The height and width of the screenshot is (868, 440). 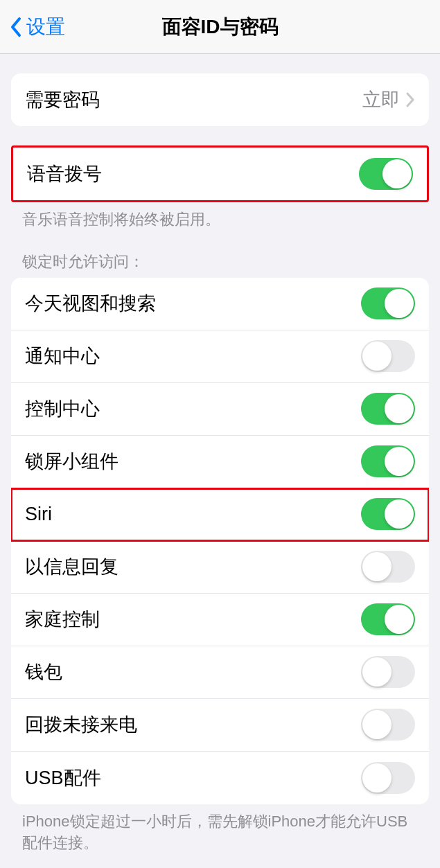 What do you see at coordinates (220, 725) in the screenshot?
I see `list-item: 回拨未接来电` at bounding box center [220, 725].